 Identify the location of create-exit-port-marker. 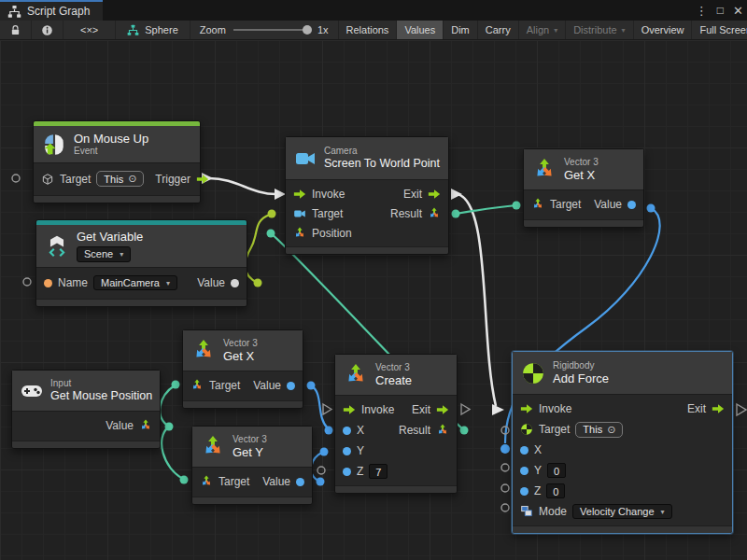
(465, 409).